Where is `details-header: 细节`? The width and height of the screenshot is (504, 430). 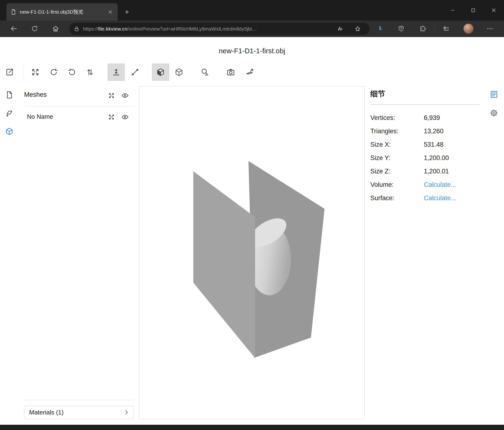
details-header: 细节 is located at coordinates (378, 94).